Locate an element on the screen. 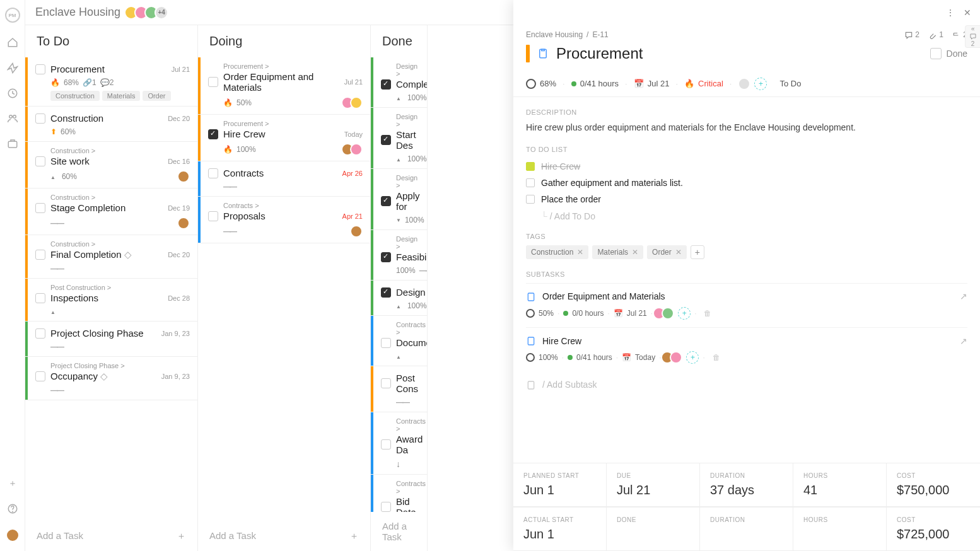  tag-chip: Construction is located at coordinates (75, 96).